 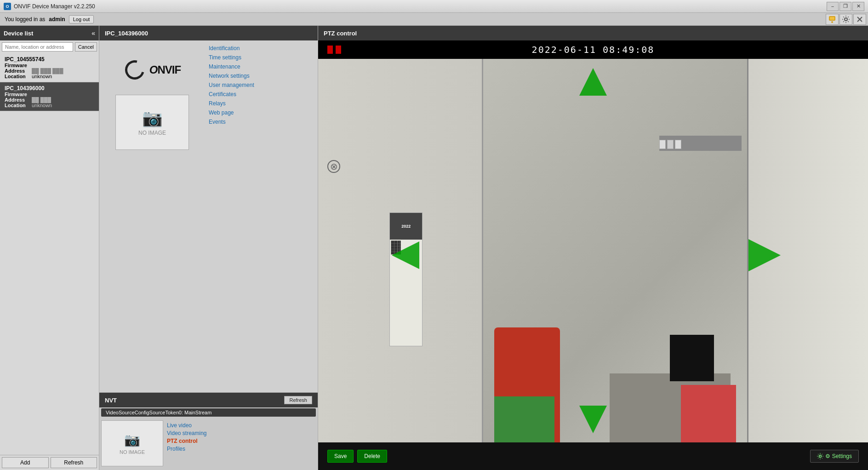 I want to click on nvt-profiles: Profiles, so click(x=187, y=449).